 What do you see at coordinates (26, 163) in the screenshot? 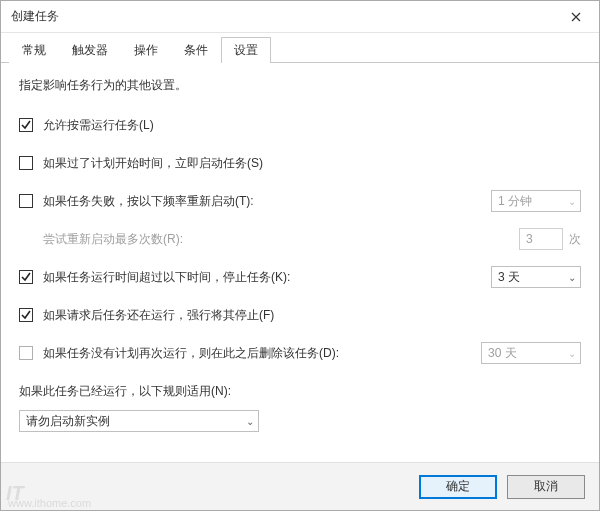
I see `checkbox-run-if-missed` at bounding box center [26, 163].